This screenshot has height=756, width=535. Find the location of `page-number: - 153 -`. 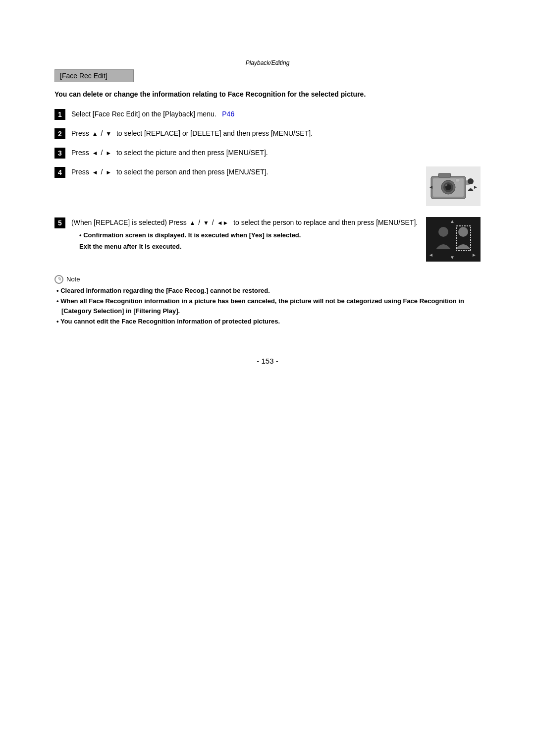

page-number: - 153 - is located at coordinates (268, 366).